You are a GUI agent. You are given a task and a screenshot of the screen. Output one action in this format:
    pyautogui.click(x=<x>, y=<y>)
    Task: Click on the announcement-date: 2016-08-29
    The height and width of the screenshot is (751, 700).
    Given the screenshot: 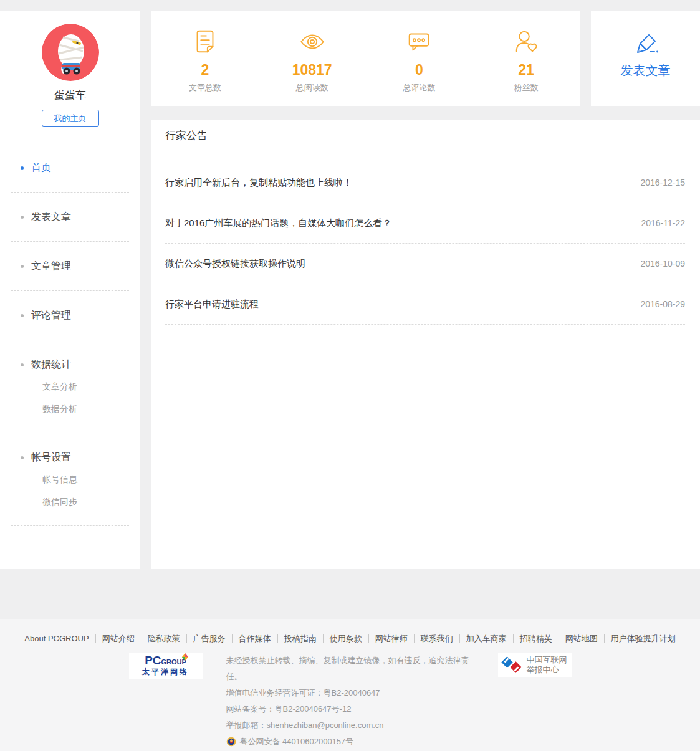 What is the action you would take?
    pyautogui.click(x=663, y=304)
    